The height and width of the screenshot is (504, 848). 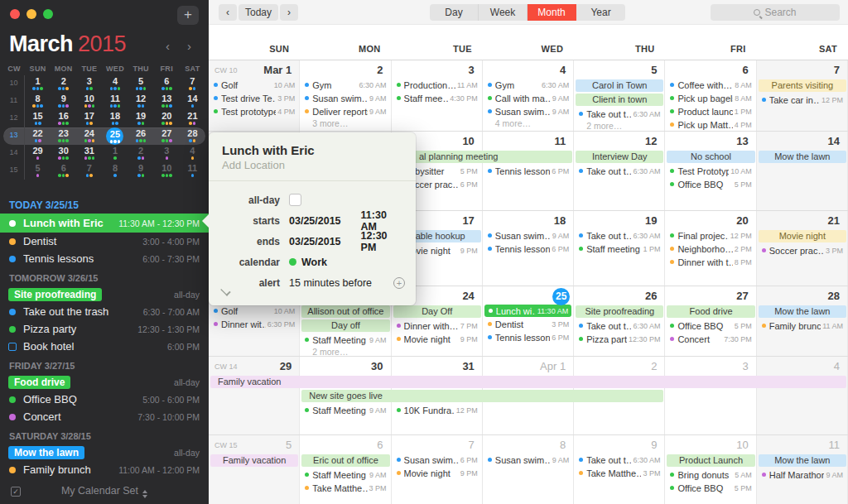 I want to click on mini-cal-day: 28, so click(x=192, y=135).